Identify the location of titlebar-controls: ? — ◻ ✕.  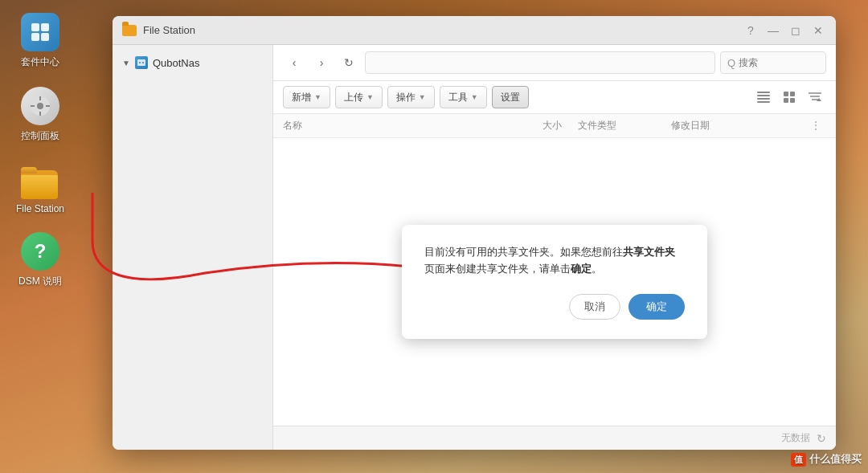
(784, 31).